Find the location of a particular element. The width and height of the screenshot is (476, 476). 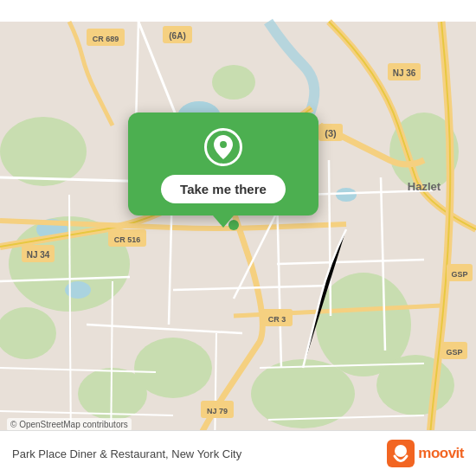

svg-text: (6A) is located at coordinates (177, 36).